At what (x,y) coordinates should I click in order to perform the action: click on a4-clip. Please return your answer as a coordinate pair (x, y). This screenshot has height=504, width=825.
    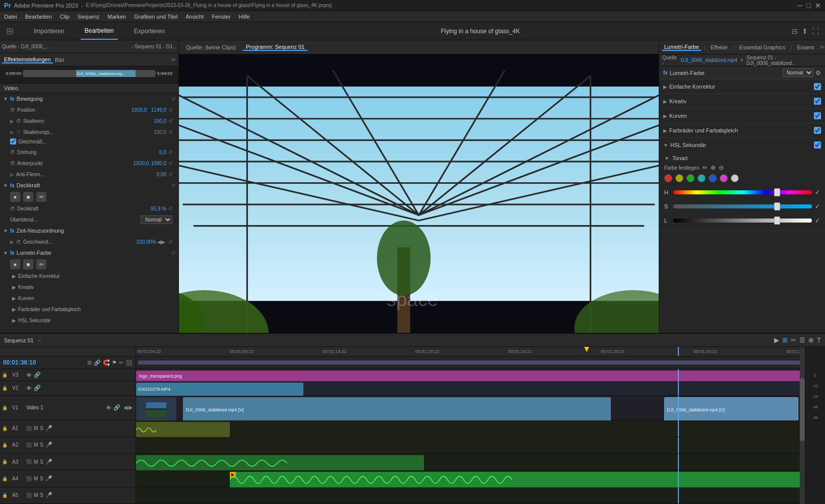
    Looking at the image, I should click on (517, 480).